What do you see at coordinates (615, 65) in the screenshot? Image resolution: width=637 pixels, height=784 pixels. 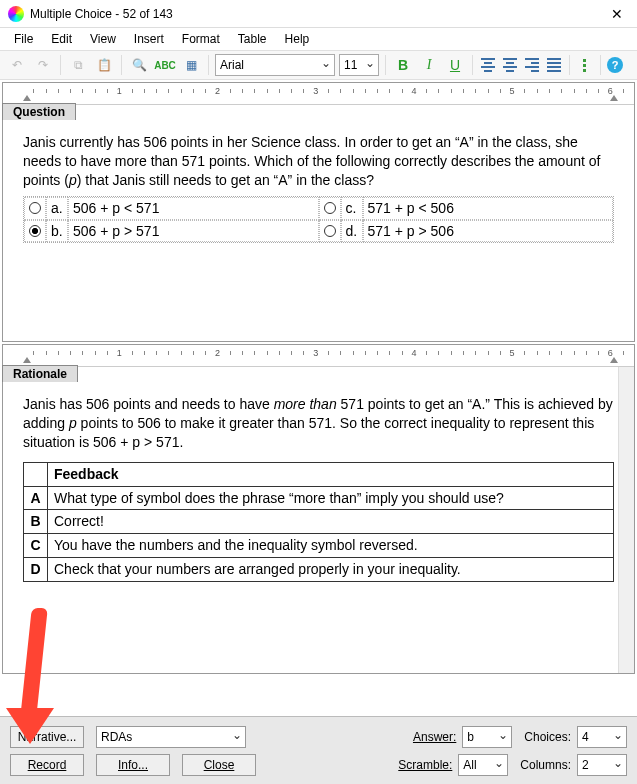 I see `help-icon: ?` at bounding box center [615, 65].